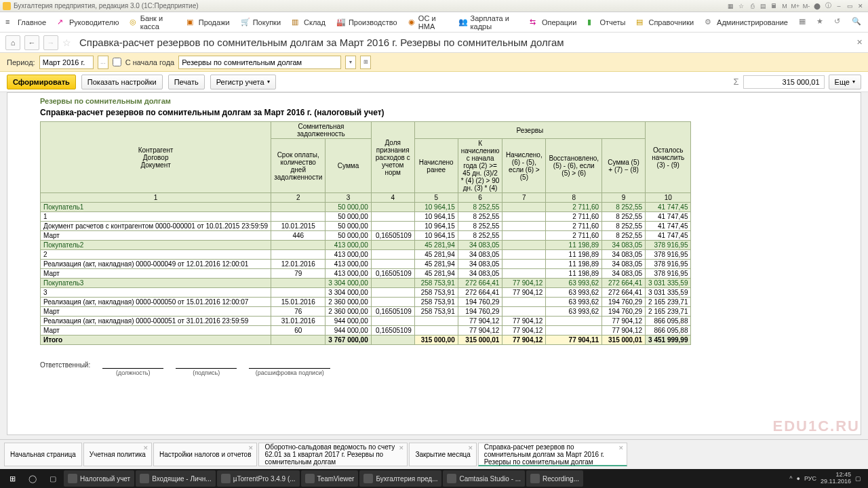 Image resolution: width=868 pixels, height=488 pixels. What do you see at coordinates (26, 22) in the screenshot?
I see `menu-burger: ≡Главное` at bounding box center [26, 22].